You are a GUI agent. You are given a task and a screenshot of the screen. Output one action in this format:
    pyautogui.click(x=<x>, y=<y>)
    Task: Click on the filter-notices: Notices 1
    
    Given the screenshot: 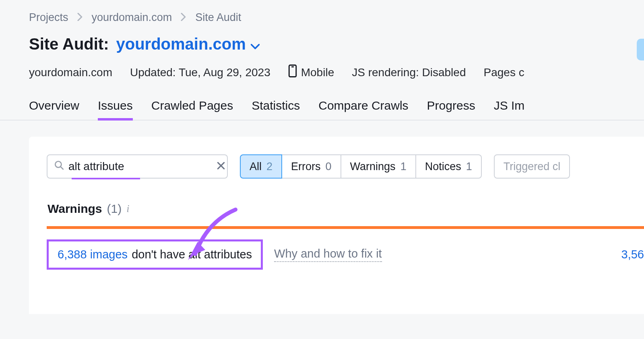 What is the action you would take?
    pyautogui.click(x=449, y=166)
    